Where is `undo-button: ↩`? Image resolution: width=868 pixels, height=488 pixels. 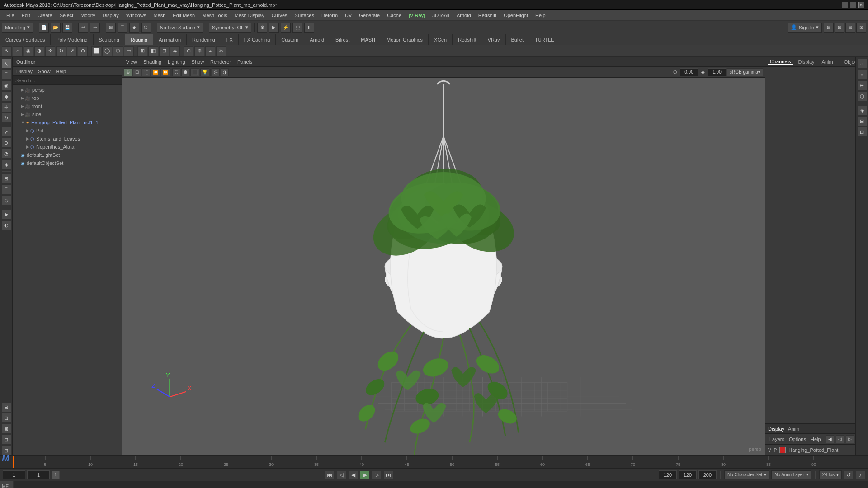 undo-button: ↩ is located at coordinates (83, 28).